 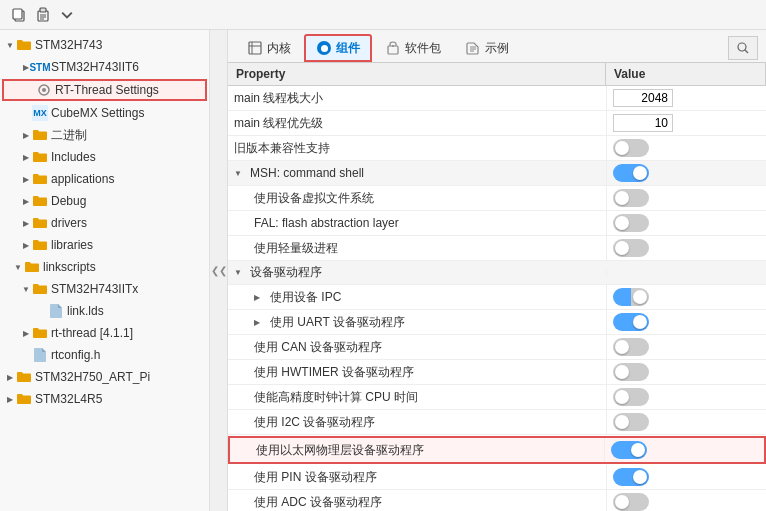 I want to click on msh-section-arrow: ▼, so click(x=240, y=174).